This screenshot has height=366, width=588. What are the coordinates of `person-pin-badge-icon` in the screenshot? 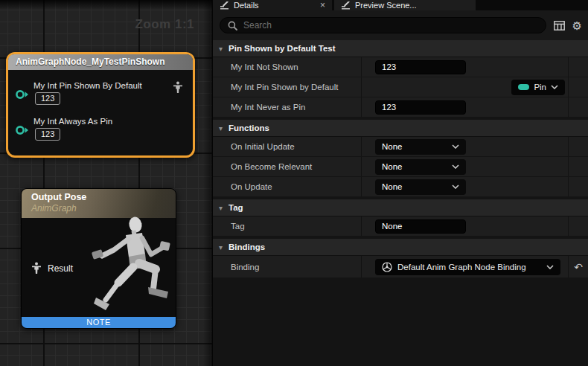 It's located at (178, 88).